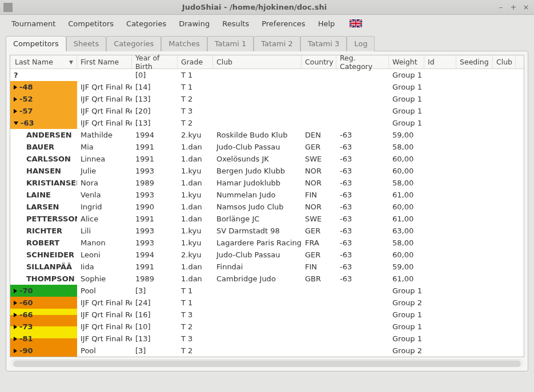 The image size is (534, 392). Describe the element at coordinates (184, 43) in the screenshot. I see `tab-matches: Matches` at that location.